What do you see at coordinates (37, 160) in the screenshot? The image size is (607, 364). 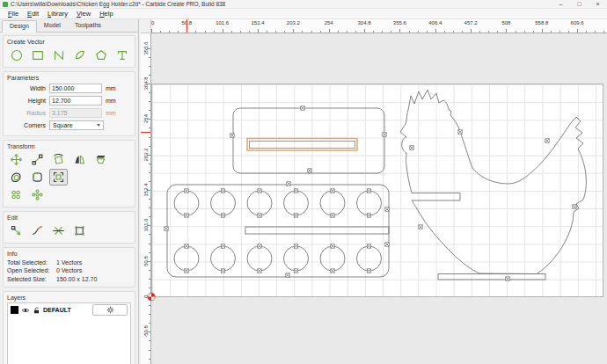 I see `tool-scale` at bounding box center [37, 160].